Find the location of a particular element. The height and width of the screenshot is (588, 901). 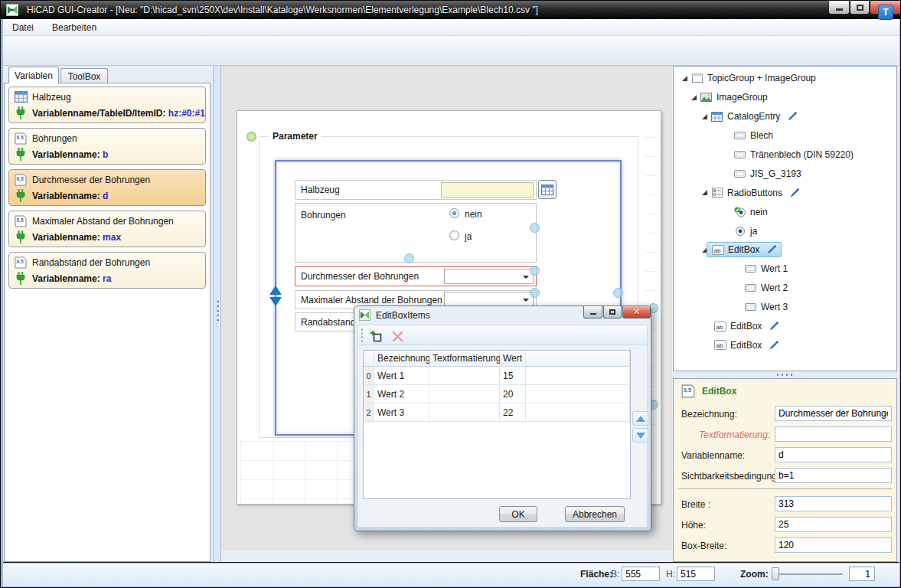

move-row-up-button is located at coordinates (640, 418).